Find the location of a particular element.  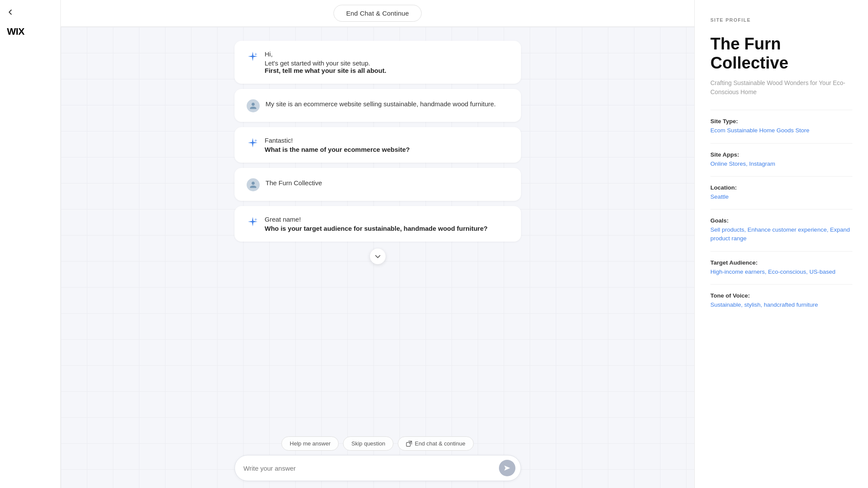

bot-message-3: Great name! Who is your target audience … is located at coordinates (378, 224).